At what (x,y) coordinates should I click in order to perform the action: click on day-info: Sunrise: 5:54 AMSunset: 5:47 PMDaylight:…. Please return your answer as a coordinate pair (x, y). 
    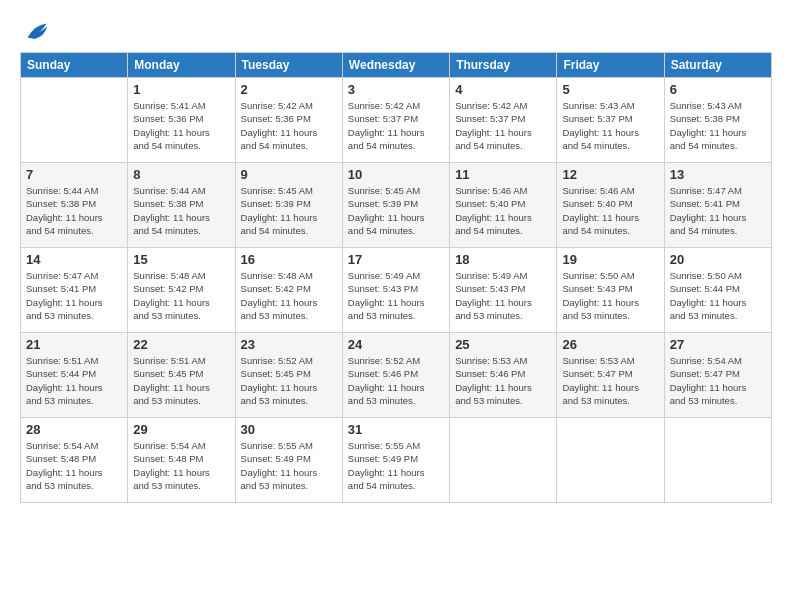
    Looking at the image, I should click on (718, 380).